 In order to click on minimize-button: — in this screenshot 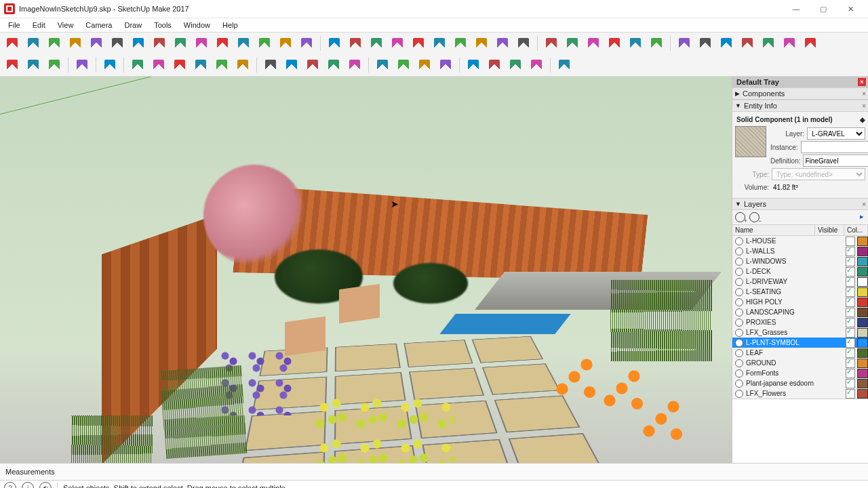, I will do `click(796, 9)`.